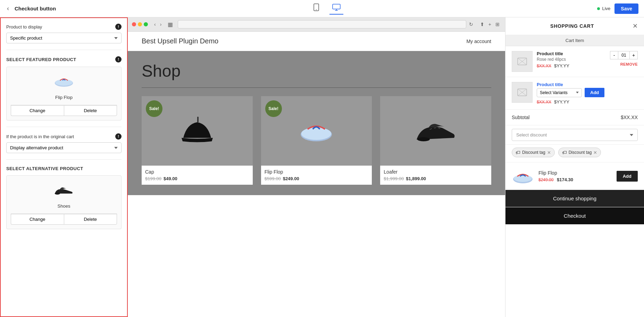 The height and width of the screenshot is (317, 644). I want to click on product-to-display-label: Product to display, so click(24, 27).